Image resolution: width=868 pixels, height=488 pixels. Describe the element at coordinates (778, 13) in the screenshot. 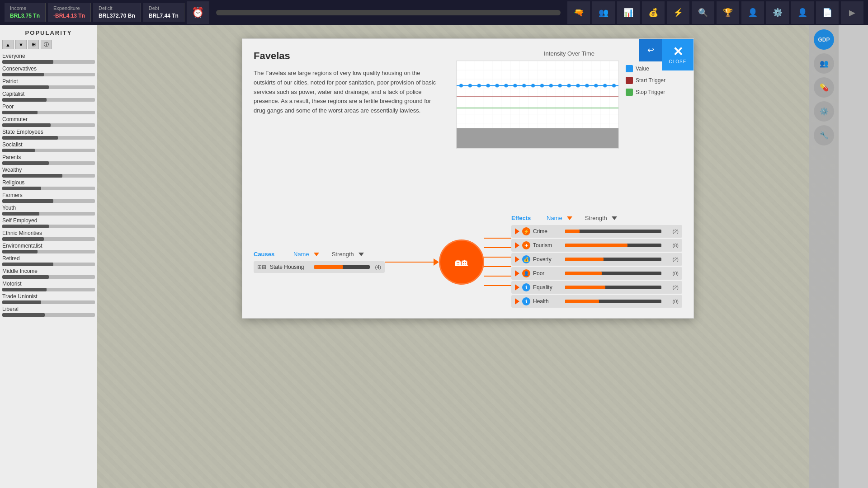

I see `settings-button: ⚙️` at that location.